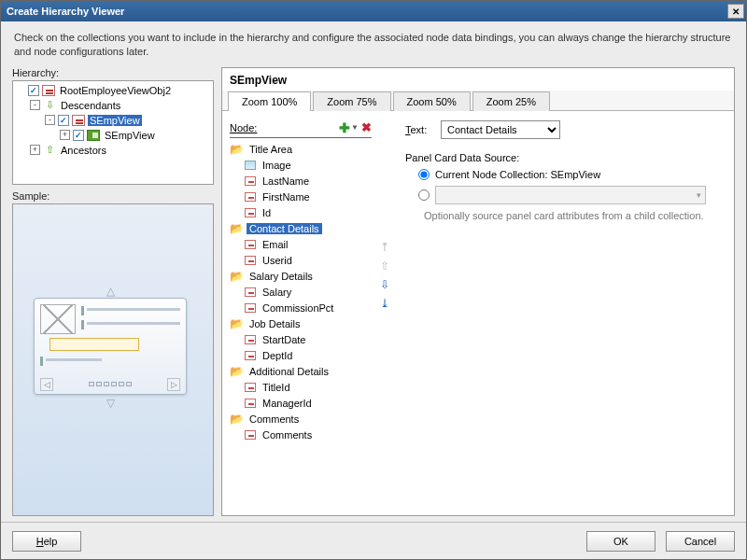 This screenshot has width=747, height=560. Describe the element at coordinates (113, 105) in the screenshot. I see `hierarchy-item: -Descendants` at that location.